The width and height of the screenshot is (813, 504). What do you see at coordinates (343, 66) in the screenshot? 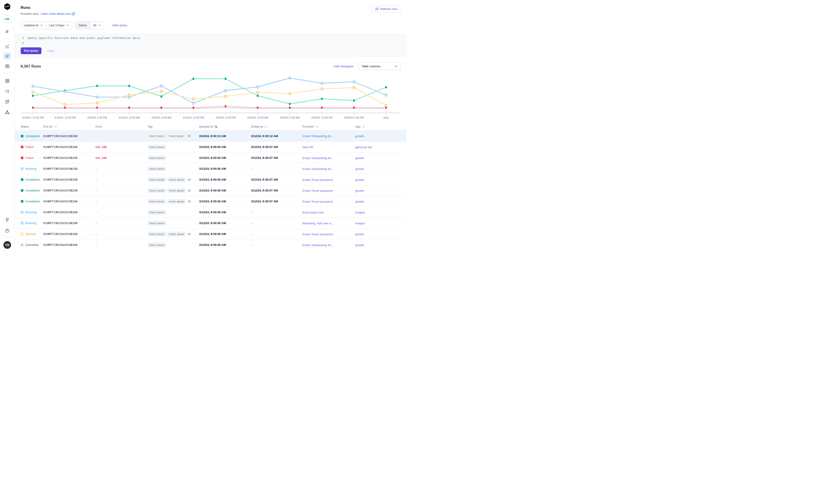
I see `hide-histogram-link: Hide histogram` at bounding box center [343, 66].